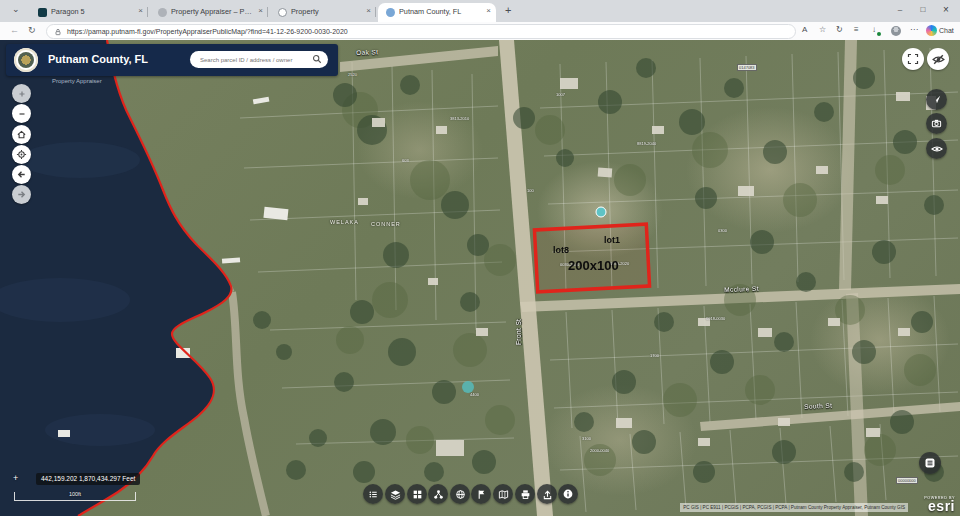 Image resolution: width=960 pixels, height=516 pixels. What do you see at coordinates (794, 508) in the screenshot?
I see `map-attribution: PC GIS | PC E911 | PCGIS | PCPA, PCGIS |…` at bounding box center [794, 508].